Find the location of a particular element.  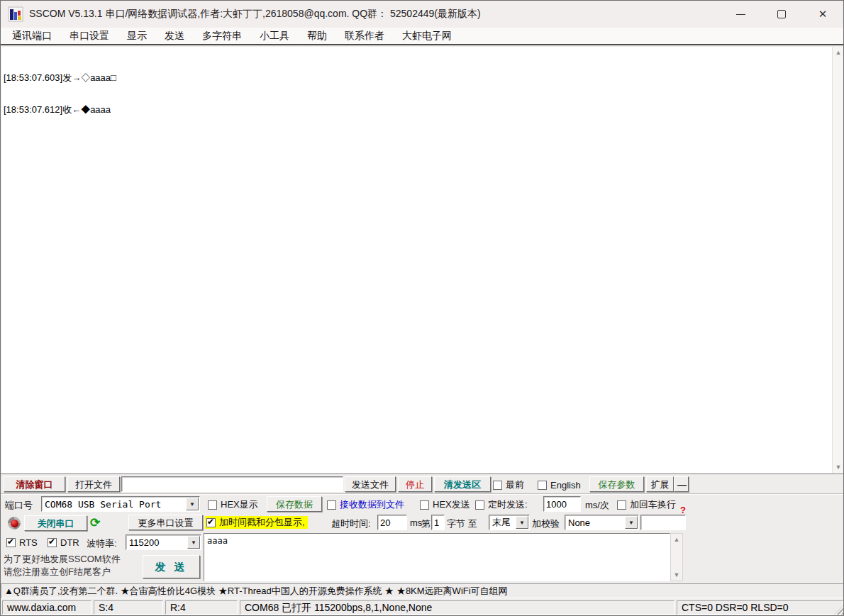

timeout-unit-label: ms is located at coordinates (416, 523).